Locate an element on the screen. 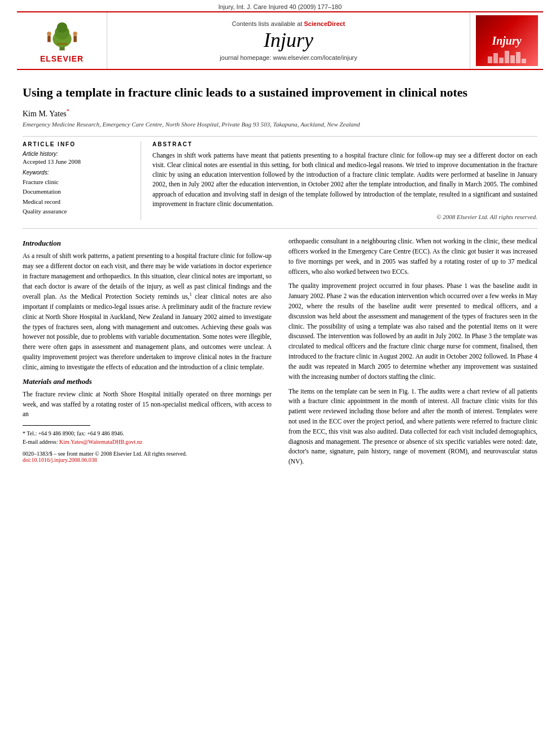 This screenshot has height=747, width=560. journal-citation: Injury, Int. J. Care Injured 40 (2009) 1… is located at coordinates (280, 7).